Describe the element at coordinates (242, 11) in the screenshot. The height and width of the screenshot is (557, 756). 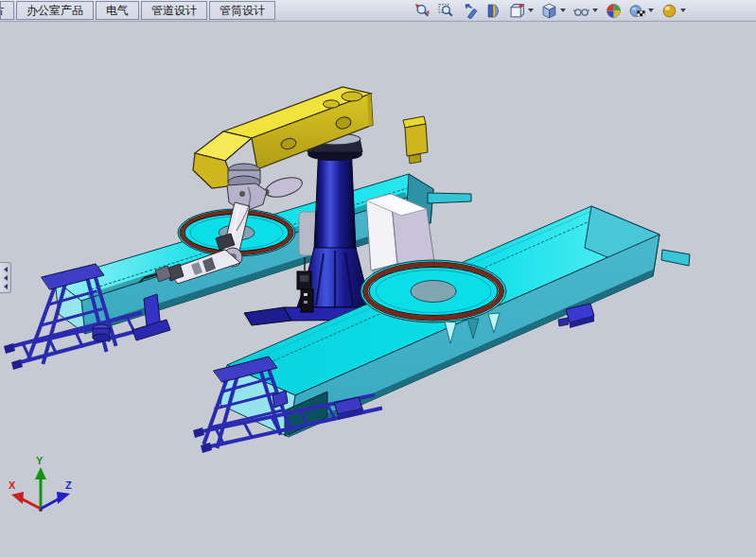
I see `tab-label: 管筒设计` at that location.